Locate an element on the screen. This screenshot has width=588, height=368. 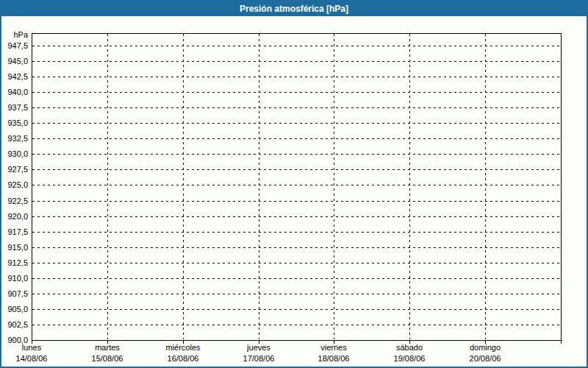
y-tick-label: 930,0 is located at coordinates (15, 154).